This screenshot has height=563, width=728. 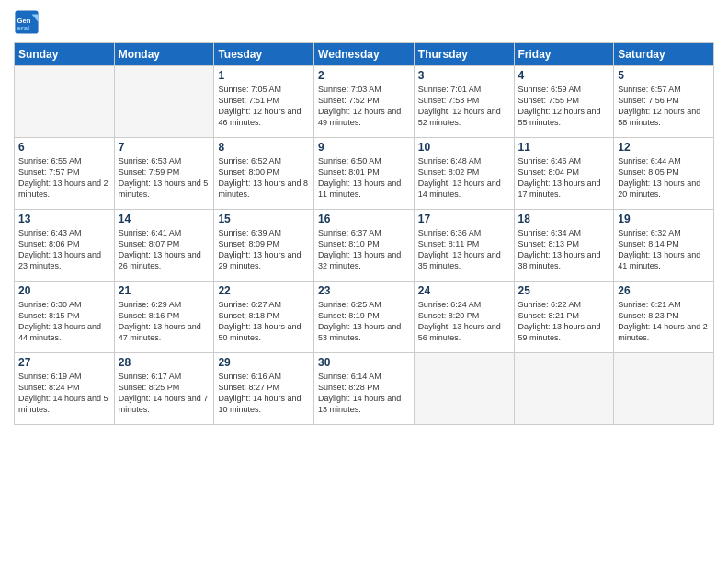 What do you see at coordinates (463, 246) in the screenshot?
I see `day-cell: 17Sunrise: 6:36 AM Sunset: 8:11 PM Dayli…` at bounding box center [463, 246].